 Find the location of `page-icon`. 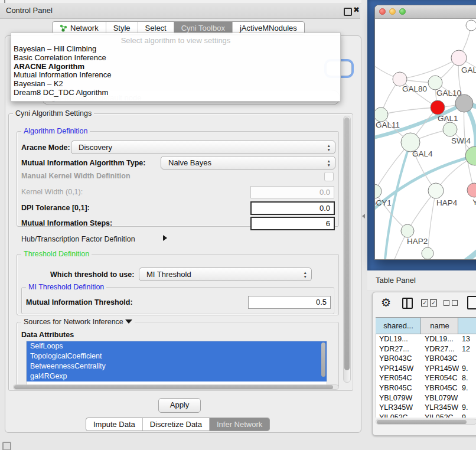

page-icon is located at coordinates (471, 302).